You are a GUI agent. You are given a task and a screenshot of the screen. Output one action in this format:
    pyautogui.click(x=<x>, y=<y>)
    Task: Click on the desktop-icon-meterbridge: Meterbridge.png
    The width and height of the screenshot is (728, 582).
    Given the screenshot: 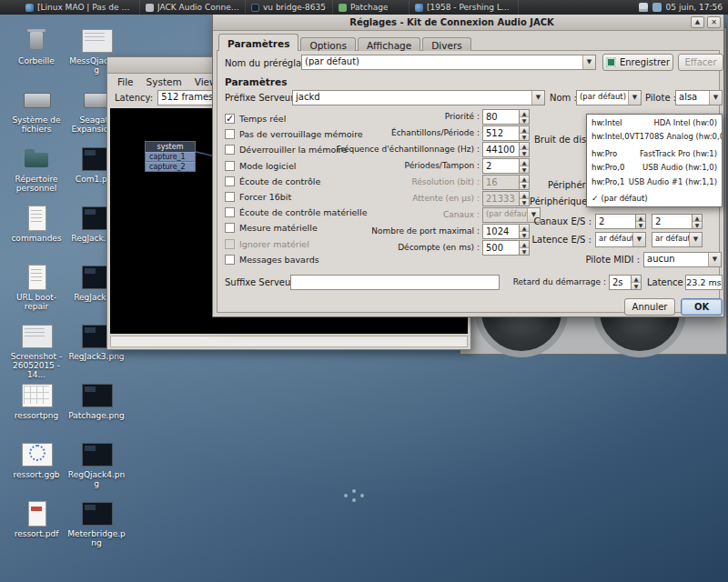 What is the action you would take?
    pyautogui.click(x=96, y=523)
    